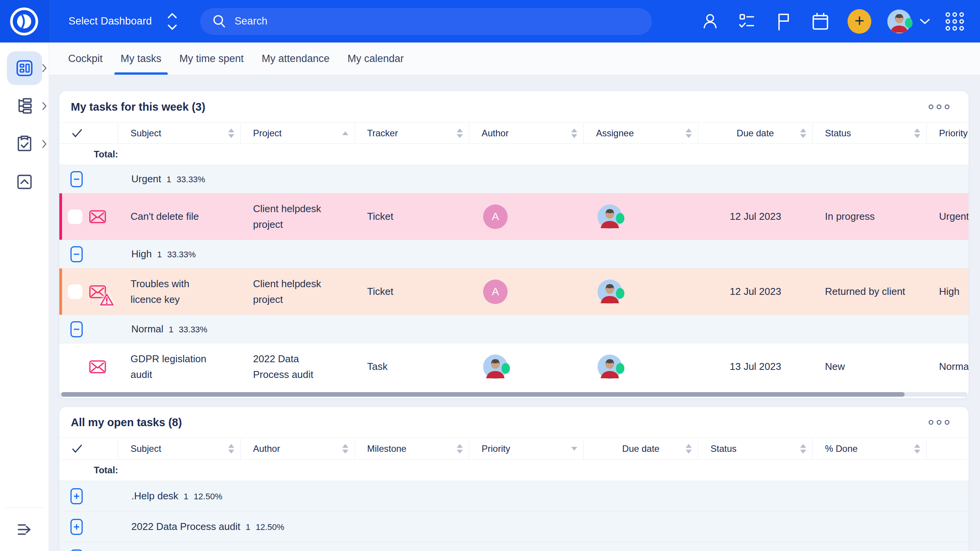 Image resolution: width=980 pixels, height=551 pixels. I want to click on search-bar, so click(426, 21).